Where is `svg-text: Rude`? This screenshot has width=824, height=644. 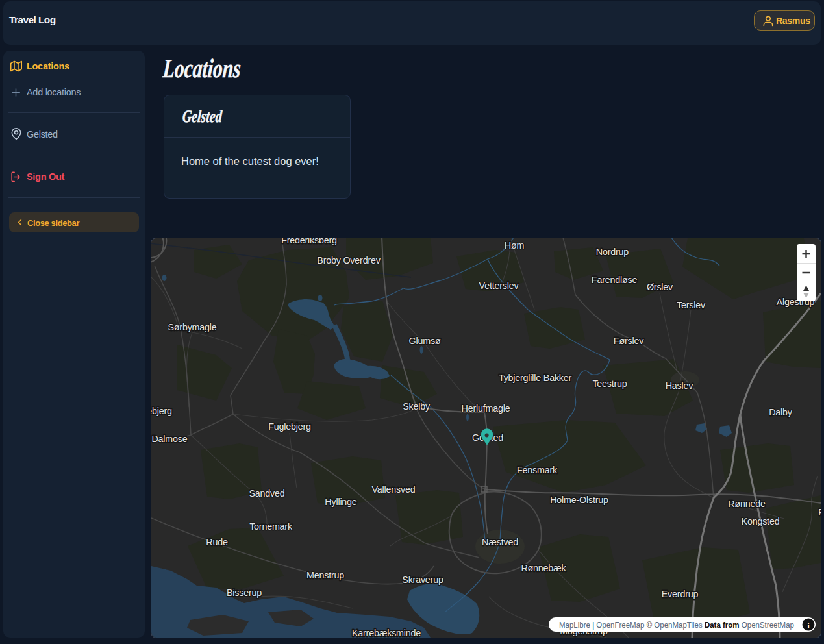
svg-text: Rude is located at coordinates (217, 542).